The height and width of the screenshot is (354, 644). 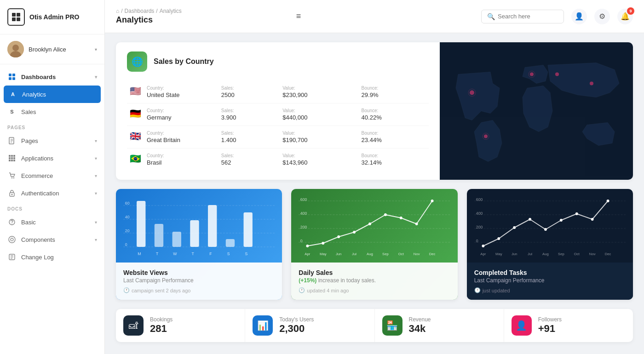 What do you see at coordinates (135, 115) in the screenshot?
I see `flag-cell: 🇩🇪` at bounding box center [135, 115].